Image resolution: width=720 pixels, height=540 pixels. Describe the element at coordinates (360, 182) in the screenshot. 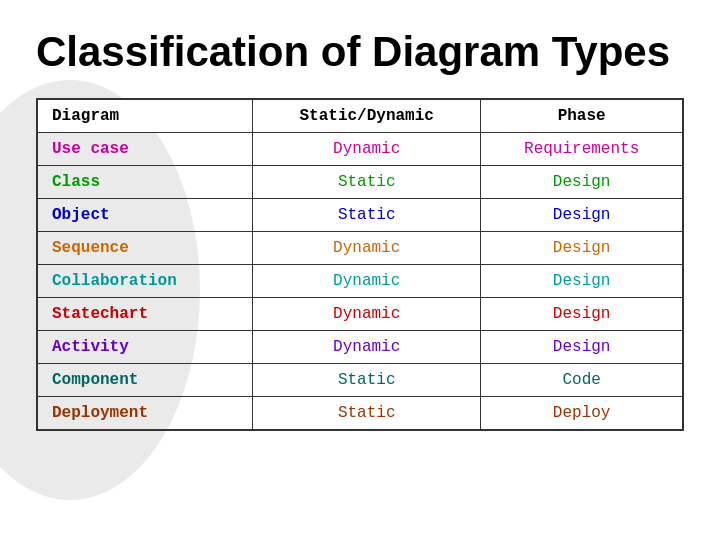

I see `table-row: ClassStaticDesign` at that location.